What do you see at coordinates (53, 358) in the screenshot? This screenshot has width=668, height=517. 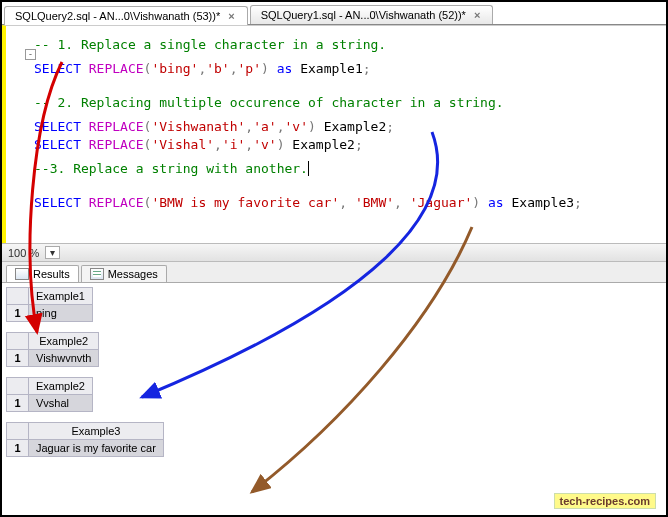 I see `table-row: 1Vishwvnvth` at bounding box center [53, 358].